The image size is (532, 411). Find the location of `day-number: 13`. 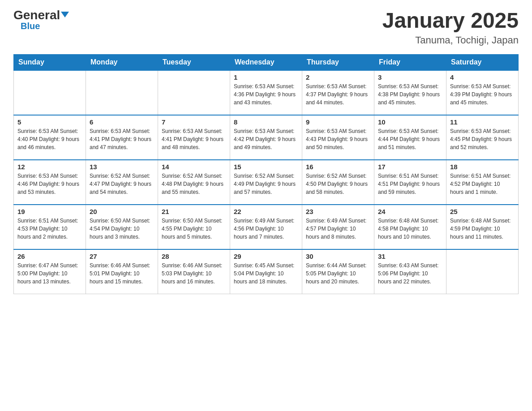

day-number: 13 is located at coordinates (122, 167).